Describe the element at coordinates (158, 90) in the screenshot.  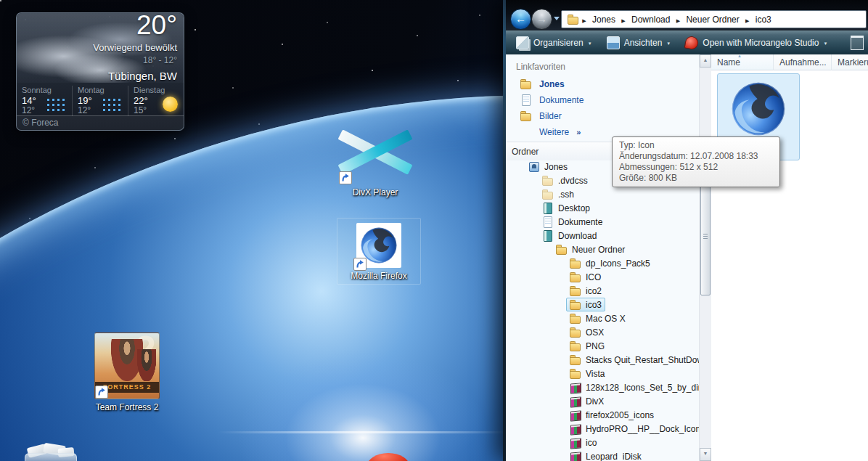
I see `forecast-day-name: Dienstag` at that location.